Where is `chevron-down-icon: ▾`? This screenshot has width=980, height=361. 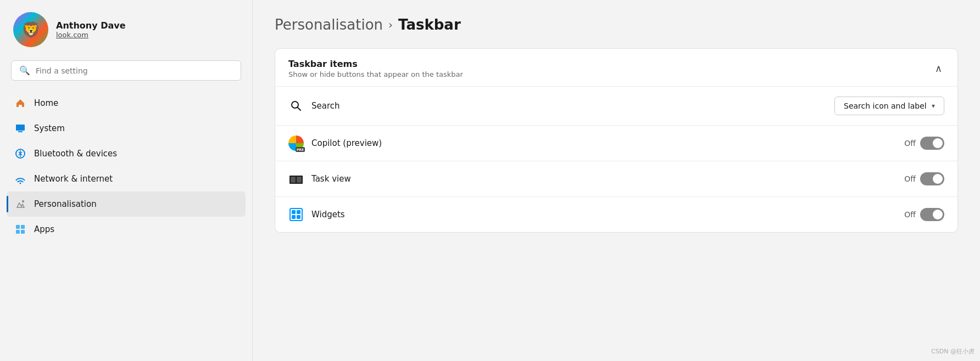
chevron-down-icon: ▾ is located at coordinates (933, 106).